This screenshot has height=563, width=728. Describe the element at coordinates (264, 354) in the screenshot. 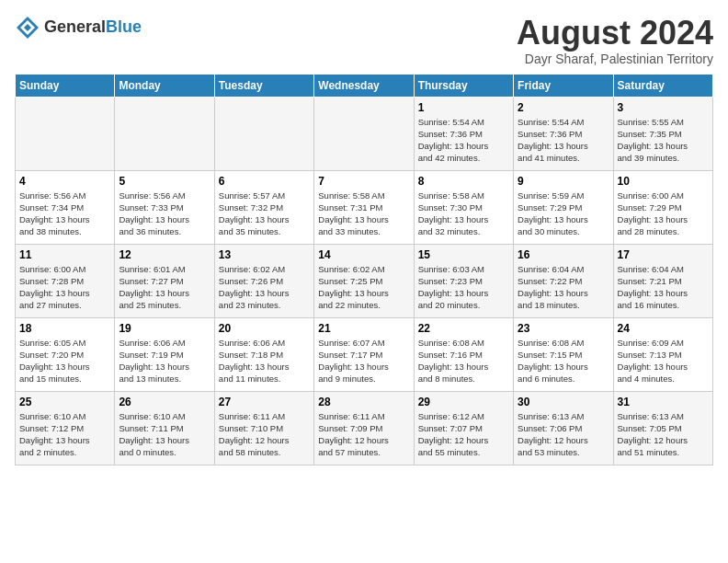

I see `day-cell: 20Sunrise: 6:06 AMSunset: 7:18 PMDayligh…` at that location.